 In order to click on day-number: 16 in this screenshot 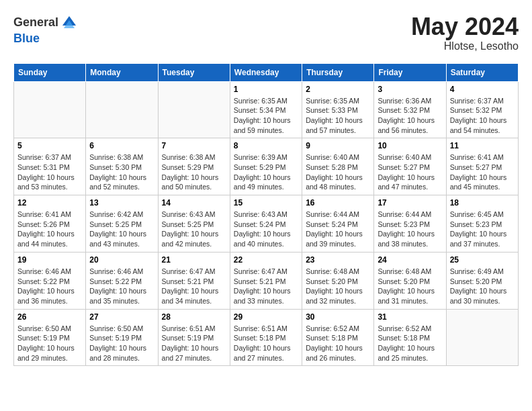, I will do `click(338, 203)`.